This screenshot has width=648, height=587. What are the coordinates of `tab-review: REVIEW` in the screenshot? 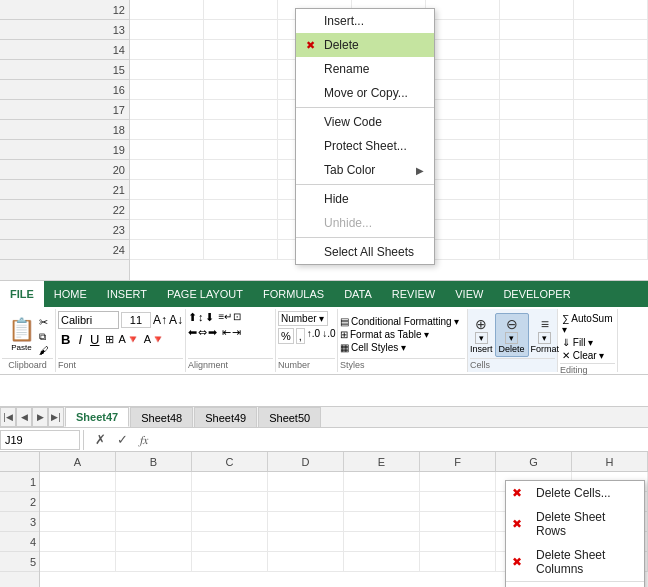 It's located at (414, 294).